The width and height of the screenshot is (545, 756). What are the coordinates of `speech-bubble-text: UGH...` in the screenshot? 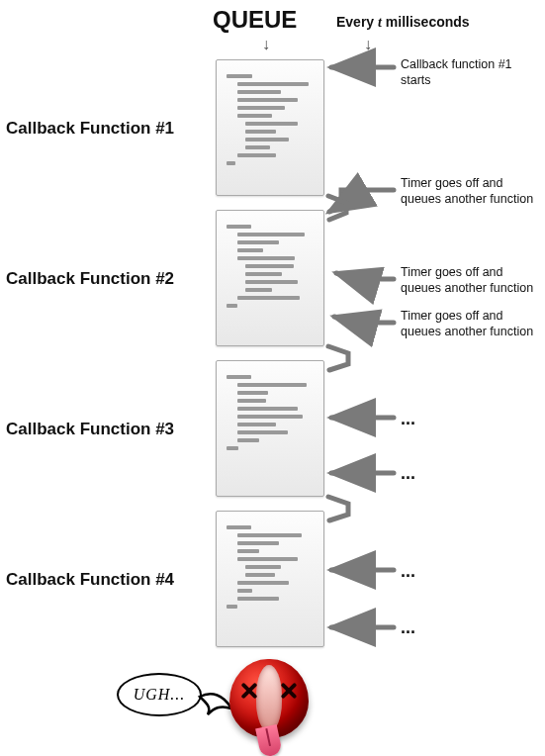 It's located at (160, 695).